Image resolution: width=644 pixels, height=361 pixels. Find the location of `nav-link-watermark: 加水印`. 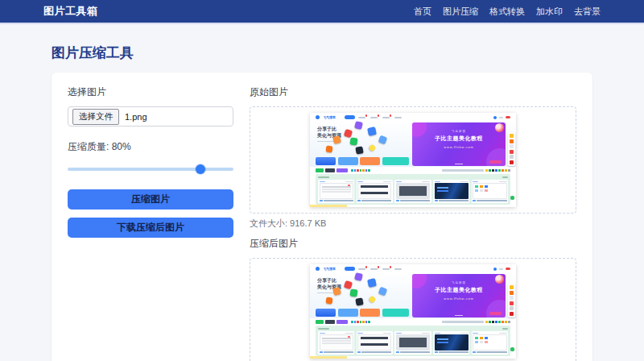

nav-link-watermark: 加水印 is located at coordinates (549, 11).